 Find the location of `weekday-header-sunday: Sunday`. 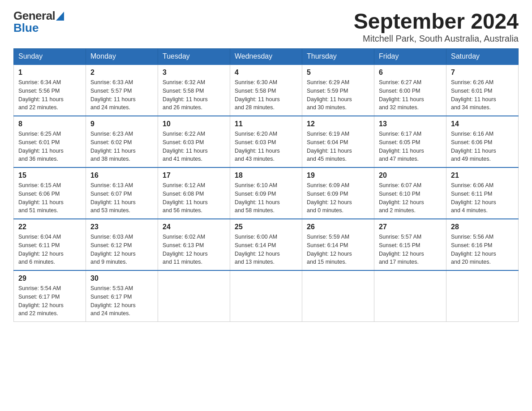

weekday-header-sunday: Sunday is located at coordinates (50, 57).